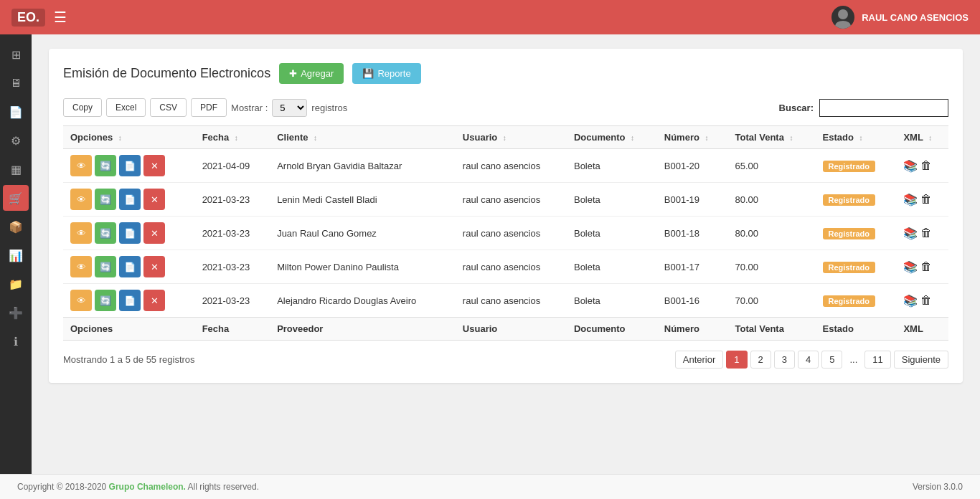 This screenshot has height=499, width=980. I want to click on show-label: Mostrar :, so click(250, 108).